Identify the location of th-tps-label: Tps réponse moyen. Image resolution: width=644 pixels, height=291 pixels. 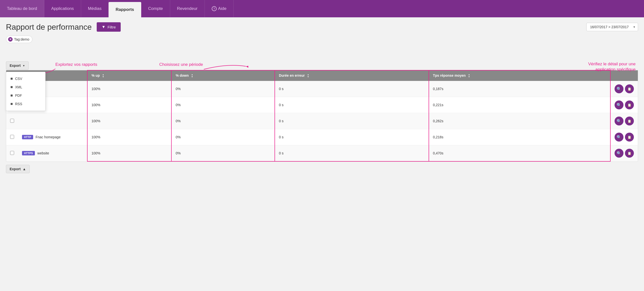
(450, 76).